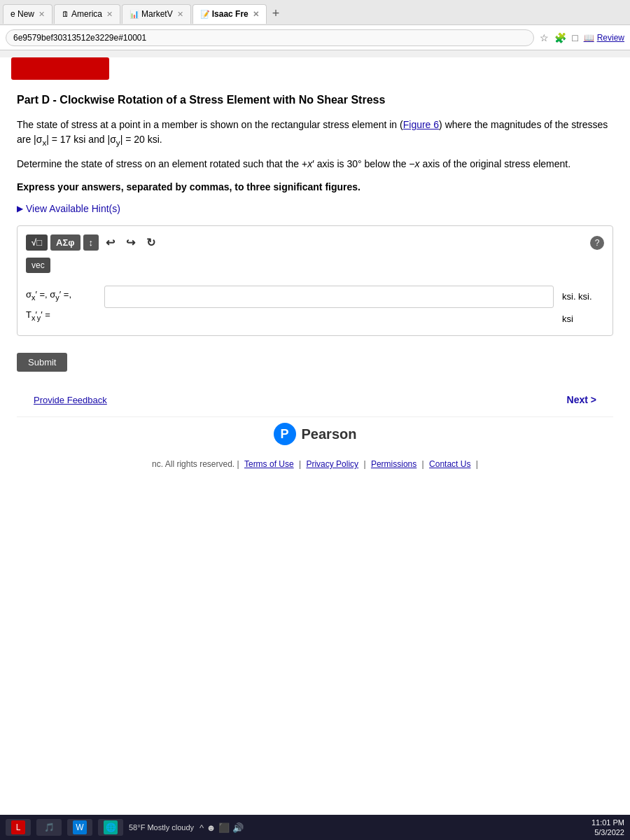 Image resolution: width=630 pixels, height=840 pixels. I want to click on clock-time: 11:01 PM, so click(608, 822).